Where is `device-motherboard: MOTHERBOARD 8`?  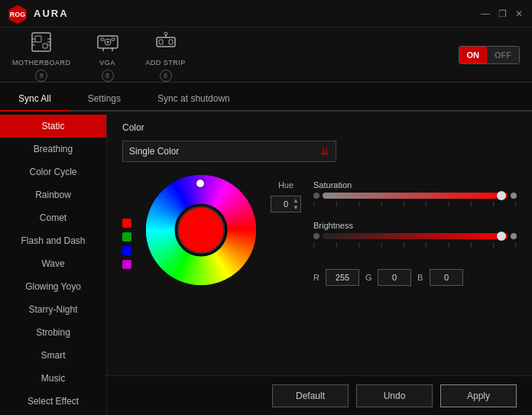 device-motherboard: MOTHERBOARD 8 is located at coordinates (41, 55).